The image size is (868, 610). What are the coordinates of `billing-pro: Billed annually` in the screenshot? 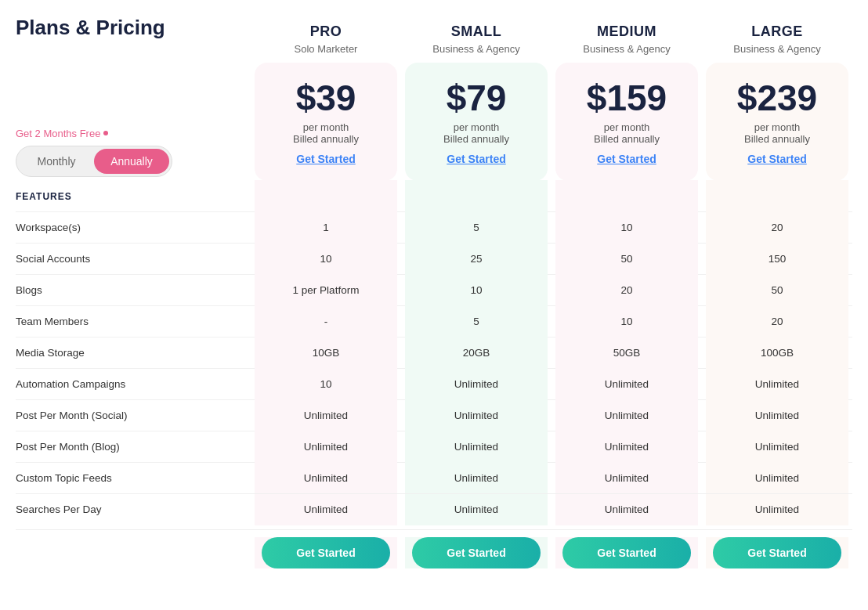 It's located at (326, 139).